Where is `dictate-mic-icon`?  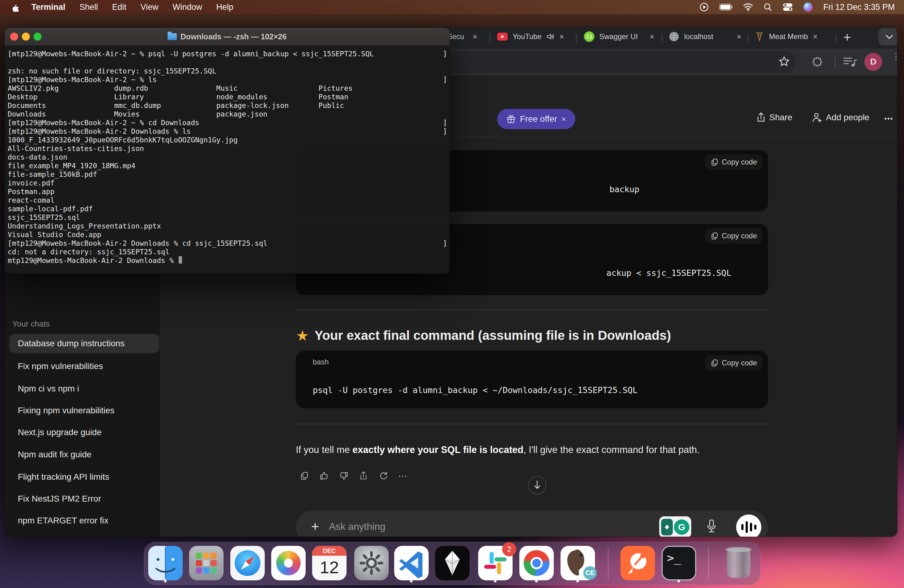 dictate-mic-icon is located at coordinates (712, 527).